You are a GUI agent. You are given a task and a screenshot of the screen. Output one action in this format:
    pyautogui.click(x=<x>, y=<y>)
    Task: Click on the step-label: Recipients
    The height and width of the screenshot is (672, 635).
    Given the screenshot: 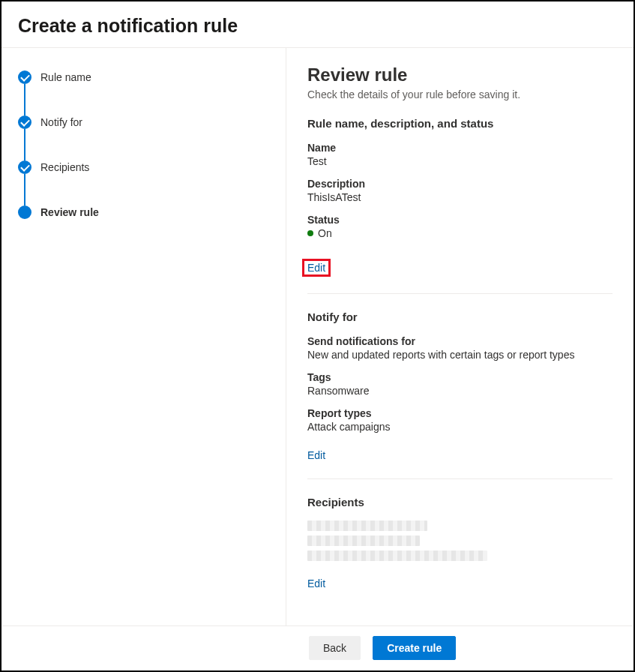 What is the action you would take?
    pyautogui.click(x=64, y=167)
    